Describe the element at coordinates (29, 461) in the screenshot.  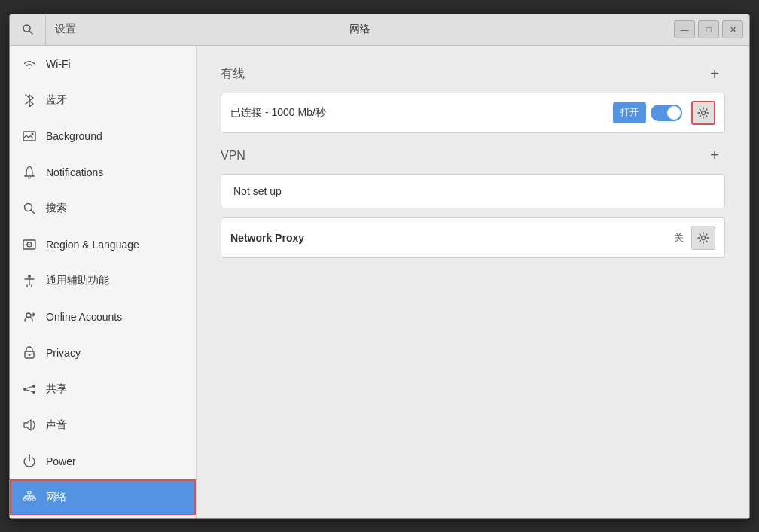
I see `power-icon` at that location.